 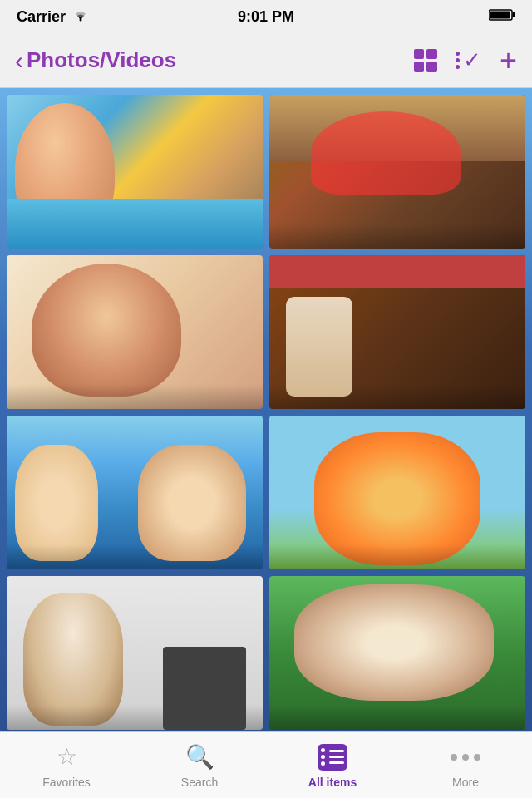 What do you see at coordinates (466, 766) in the screenshot?
I see `tab-more: More` at bounding box center [466, 766].